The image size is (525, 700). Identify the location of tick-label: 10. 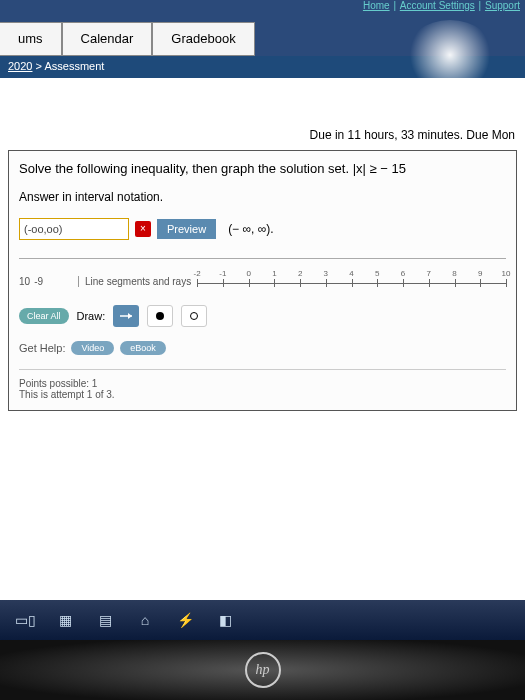
(506, 274).